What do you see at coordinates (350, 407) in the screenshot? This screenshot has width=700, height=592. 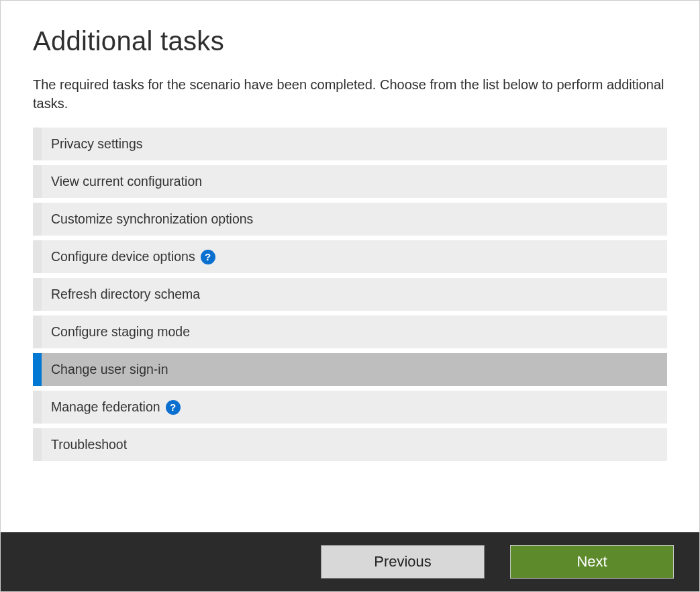 I see `task-item-manage-federation: Manage federation` at bounding box center [350, 407].